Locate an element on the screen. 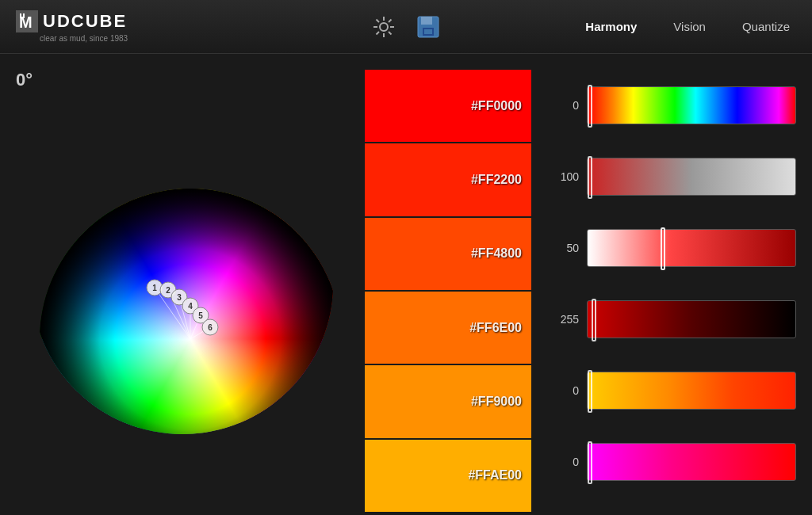 The image size is (812, 515). slider-row-orange: 0 is located at coordinates (672, 391).